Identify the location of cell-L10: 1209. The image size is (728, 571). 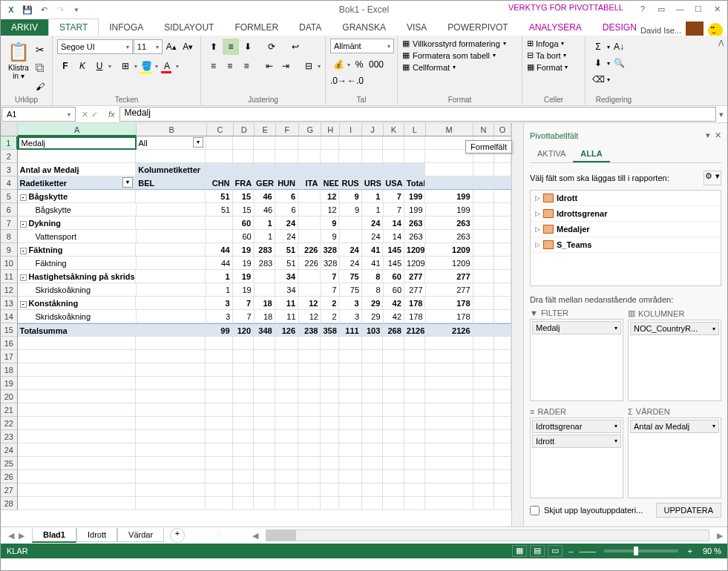
(416, 263).